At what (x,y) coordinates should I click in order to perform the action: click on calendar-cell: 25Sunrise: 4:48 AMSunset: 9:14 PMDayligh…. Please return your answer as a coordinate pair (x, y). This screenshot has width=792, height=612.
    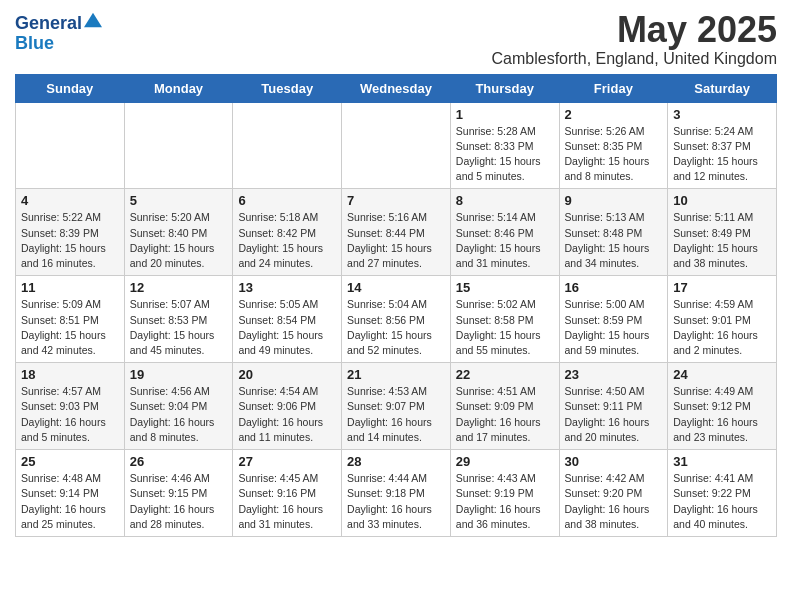
    Looking at the image, I should click on (70, 494).